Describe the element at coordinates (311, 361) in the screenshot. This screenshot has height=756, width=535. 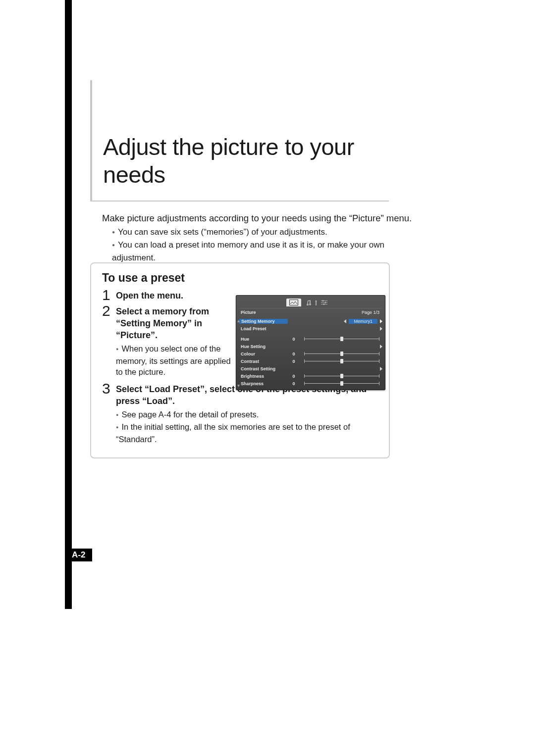
I see `osd-row-contrast: Contrast 0` at that location.